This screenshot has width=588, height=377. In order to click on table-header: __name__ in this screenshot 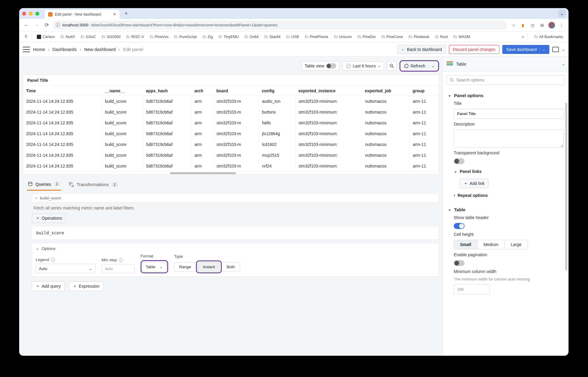, I will do `click(122, 91)`.